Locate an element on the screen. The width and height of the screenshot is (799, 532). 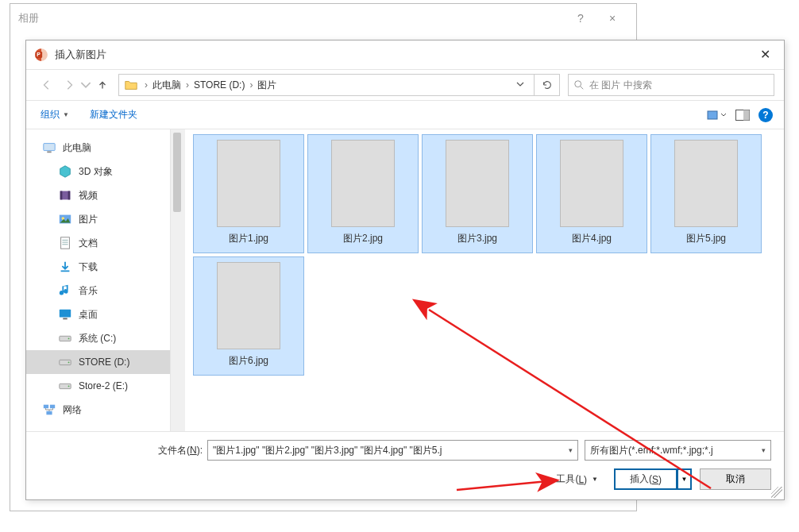
dialog-titlebar: P 插入新图片 ✕ is located at coordinates (405, 55).